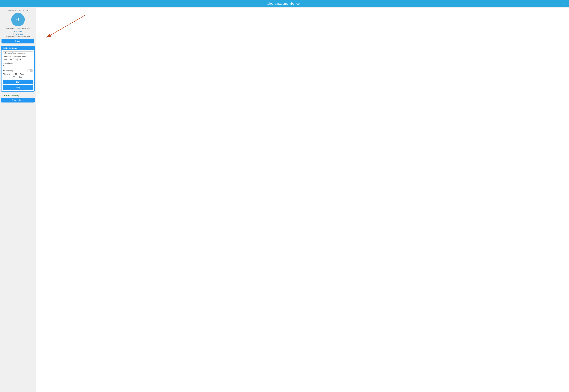 Image resolution: width=569 pixels, height=392 pixels. What do you see at coordinates (18, 20) in the screenshot?
I see `telegram-icon` at bounding box center [18, 20].